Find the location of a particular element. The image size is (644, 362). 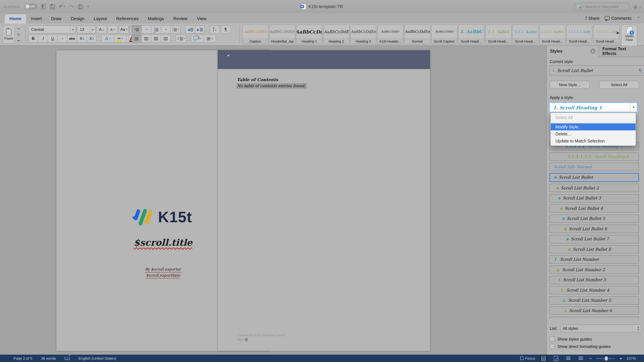

gallery-style-headerbar-top: AaBbCcDdEeHeaderBar_top is located at coordinates (282, 34).